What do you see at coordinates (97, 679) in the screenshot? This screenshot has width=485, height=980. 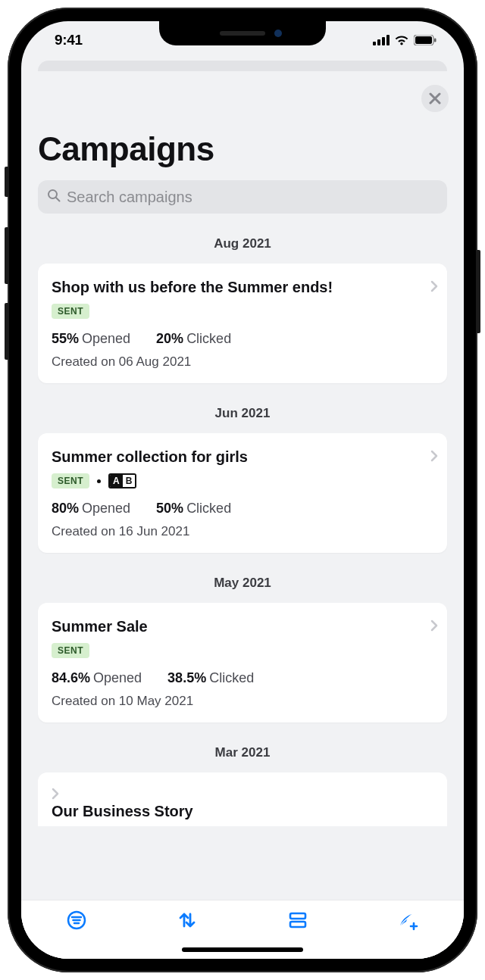 I see `opened-stat: 84.6%Opened` at bounding box center [97, 679].